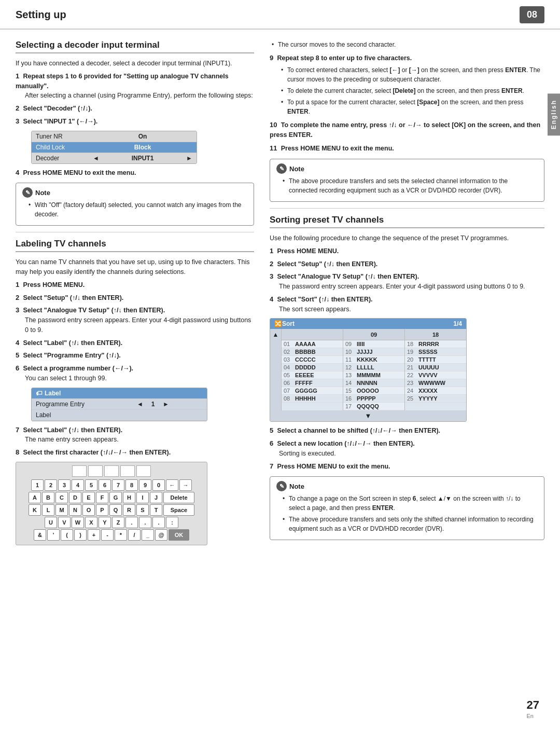 This screenshot has height=730, width=560. I want to click on char-key-6: 6, so click(105, 485).